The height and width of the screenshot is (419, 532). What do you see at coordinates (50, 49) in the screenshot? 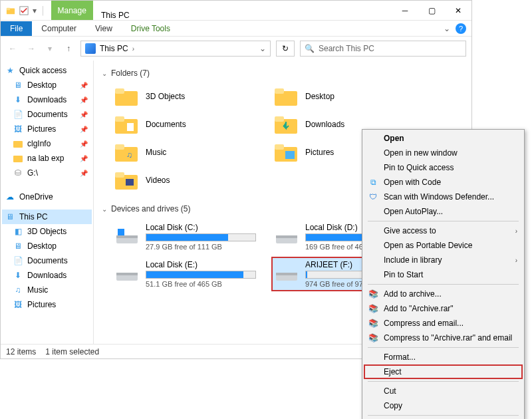
I see `nav-recent-icon: ▾` at bounding box center [50, 49].